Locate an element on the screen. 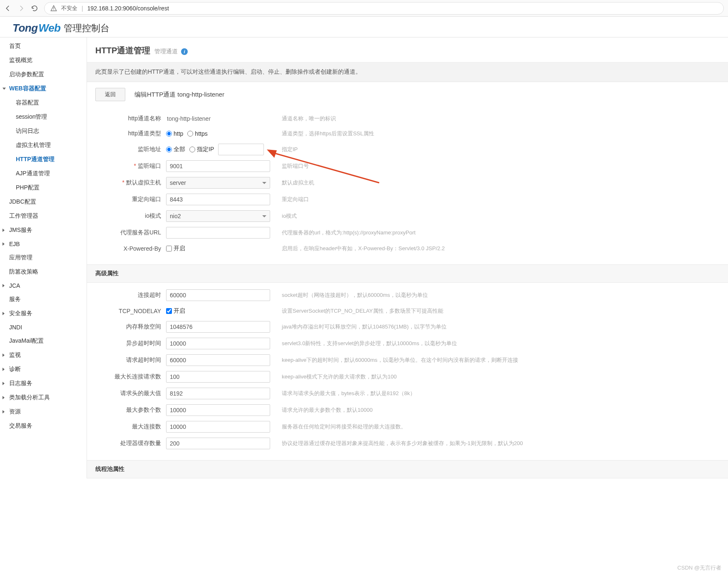 The width and height of the screenshot is (728, 575). sidebar-item-label: PHP配置 is located at coordinates (27, 188).